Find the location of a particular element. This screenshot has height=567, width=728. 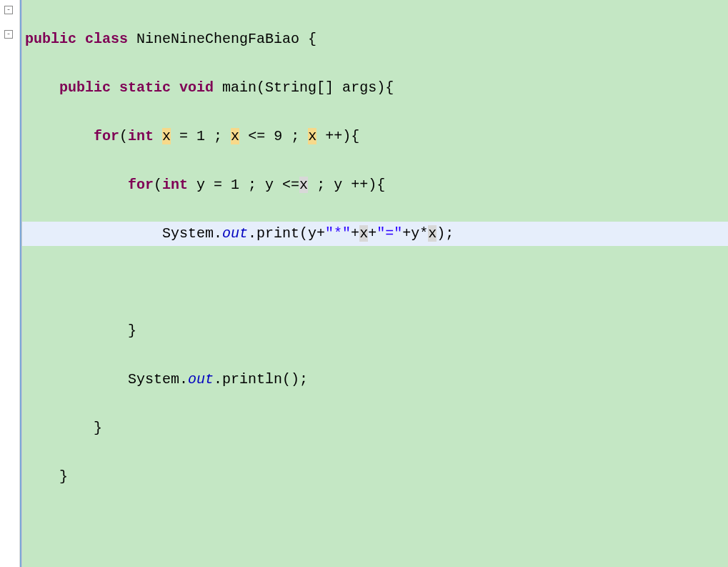

string-literal: "*" is located at coordinates (338, 233).